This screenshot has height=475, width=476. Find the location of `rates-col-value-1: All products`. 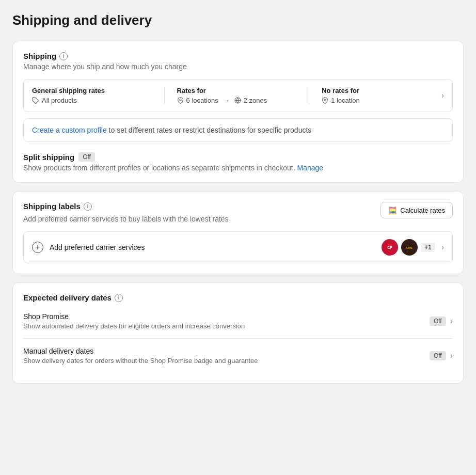

rates-col-value-1: All products is located at coordinates (92, 100).